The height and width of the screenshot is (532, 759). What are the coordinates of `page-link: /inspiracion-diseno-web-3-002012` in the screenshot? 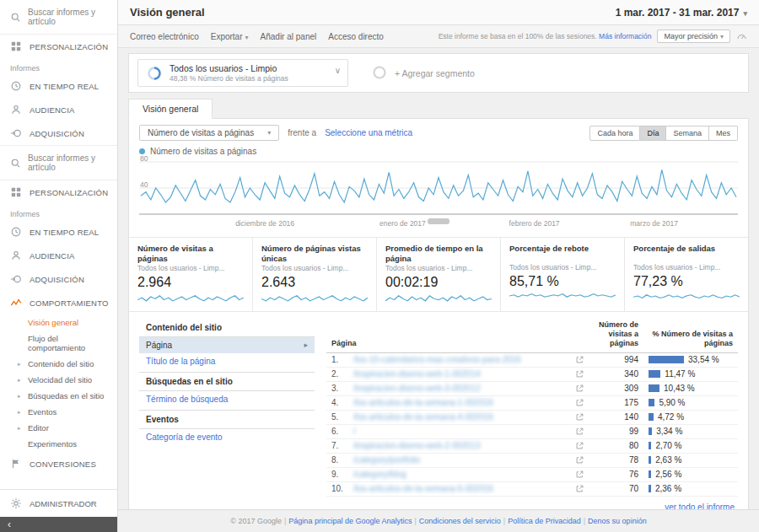 It's located at (417, 388).